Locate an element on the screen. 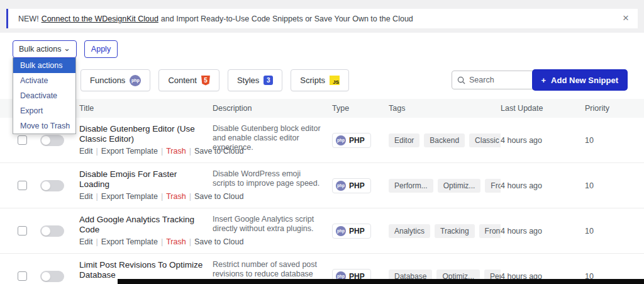 The width and height of the screenshot is (644, 284). snippet-tags: Perform...Optimiz...Frontend is located at coordinates (445, 185).